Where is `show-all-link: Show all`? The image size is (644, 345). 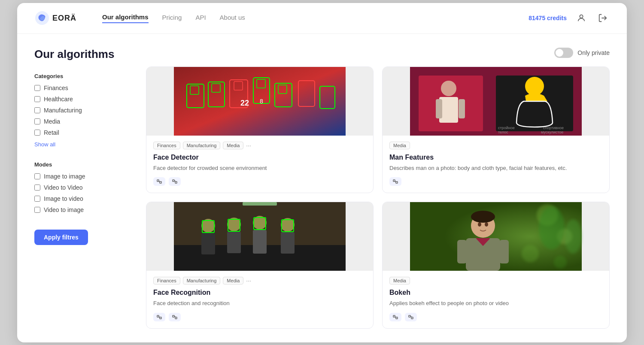 show-all-link: Show all is located at coordinates (45, 144).